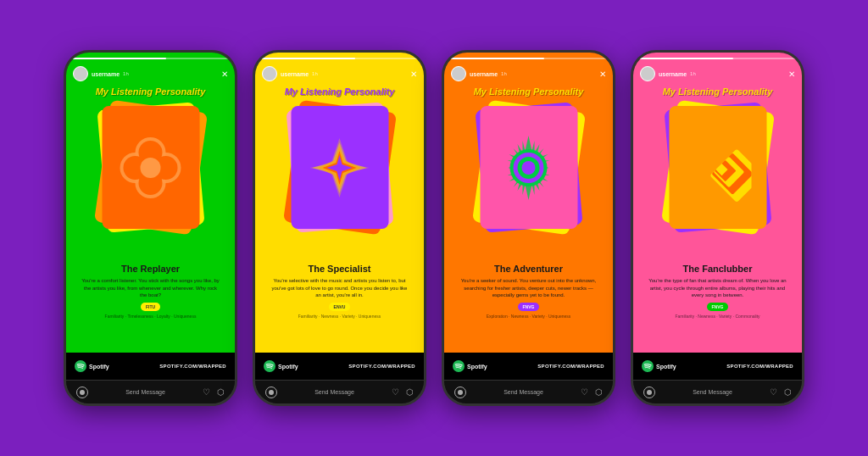 The height and width of the screenshot is (456, 868). What do you see at coordinates (792, 75) in the screenshot?
I see `close-button-4: ✕` at bounding box center [792, 75].